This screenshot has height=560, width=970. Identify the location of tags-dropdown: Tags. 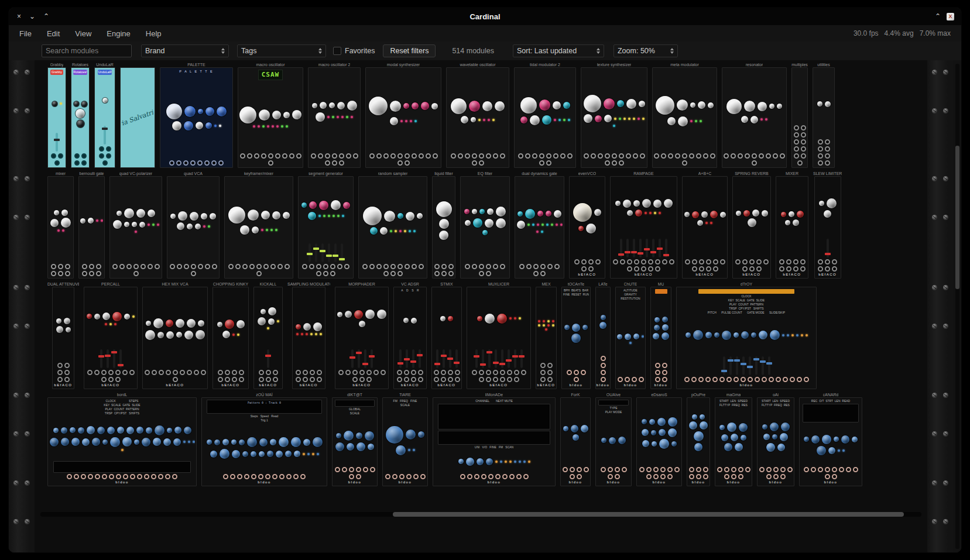
(282, 51).